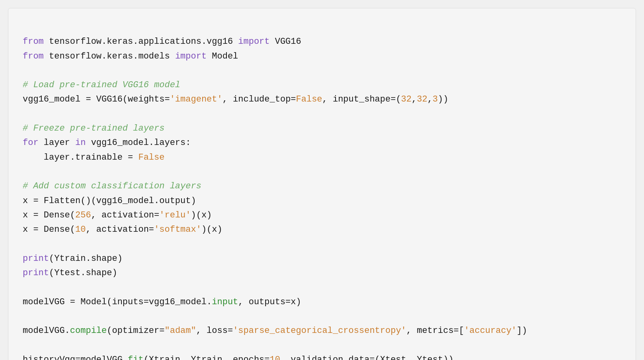  I want to click on line-13: historyVgg=modelVGG.fit(Xtrain, Ytrain, …, so click(238, 358).